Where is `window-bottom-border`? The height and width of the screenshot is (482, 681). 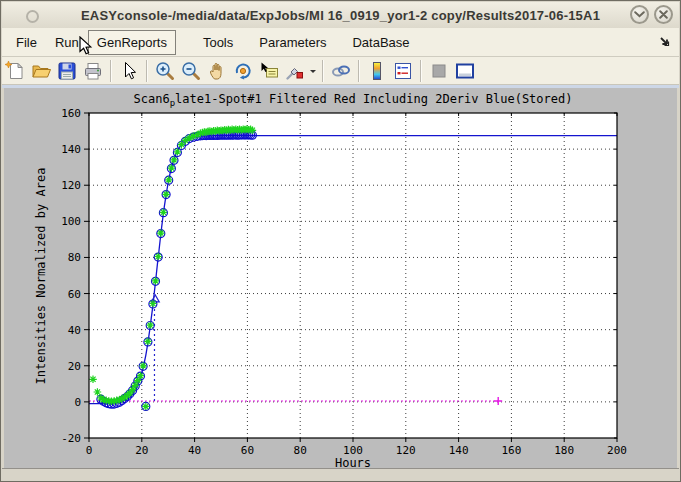 window-bottom-border is located at coordinates (340, 474).